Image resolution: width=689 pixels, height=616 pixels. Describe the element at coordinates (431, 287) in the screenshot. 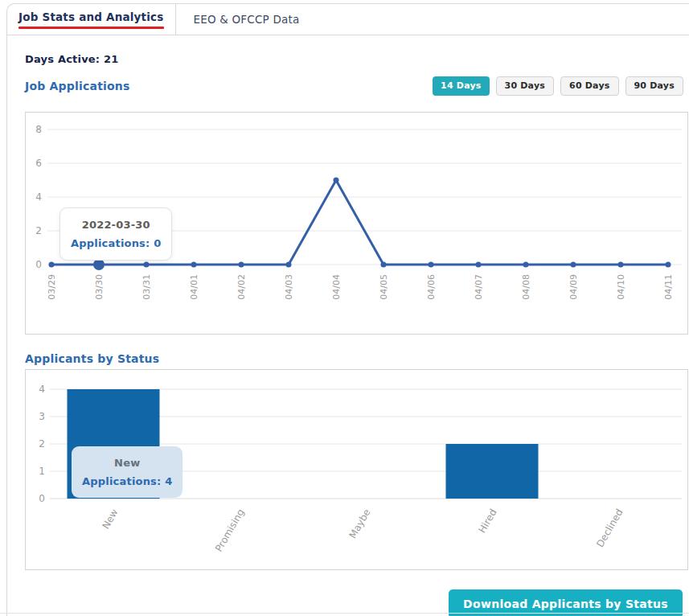

I see `svg-text: 04/06` at that location.